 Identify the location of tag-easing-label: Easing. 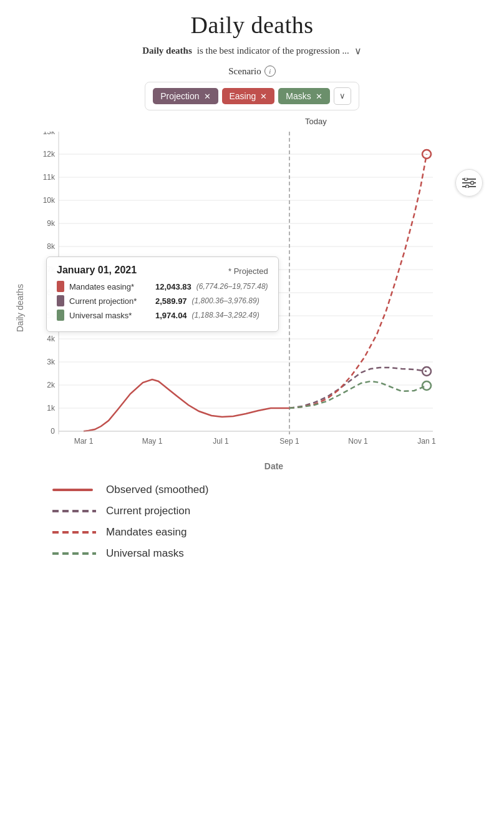
(243, 96).